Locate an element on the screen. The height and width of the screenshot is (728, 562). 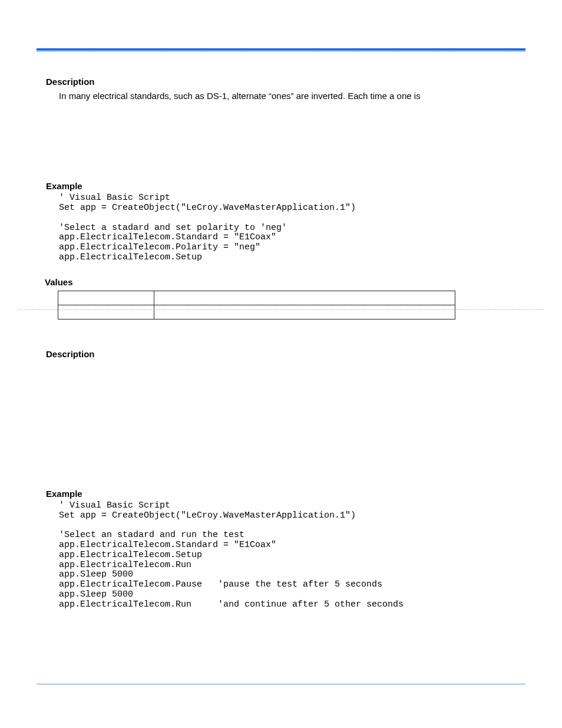
heading-example-1: Example is located at coordinates (286, 186).